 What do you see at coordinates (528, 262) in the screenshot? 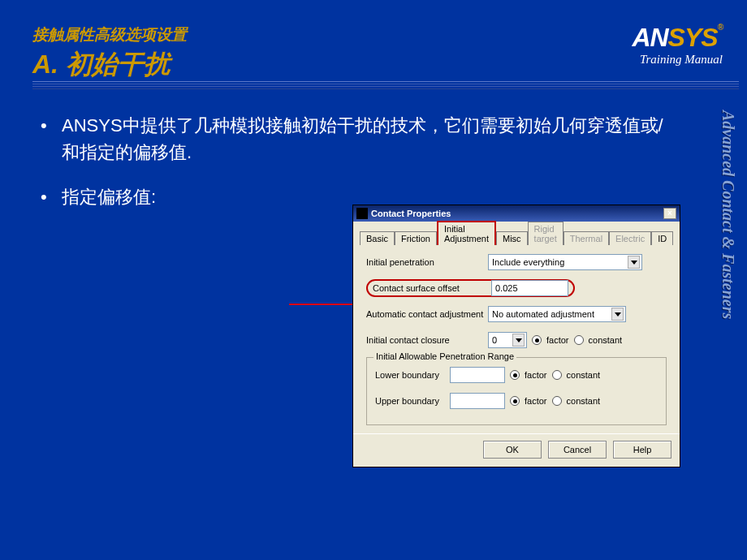
I see `dropdown-value: Include everything` at bounding box center [528, 262].